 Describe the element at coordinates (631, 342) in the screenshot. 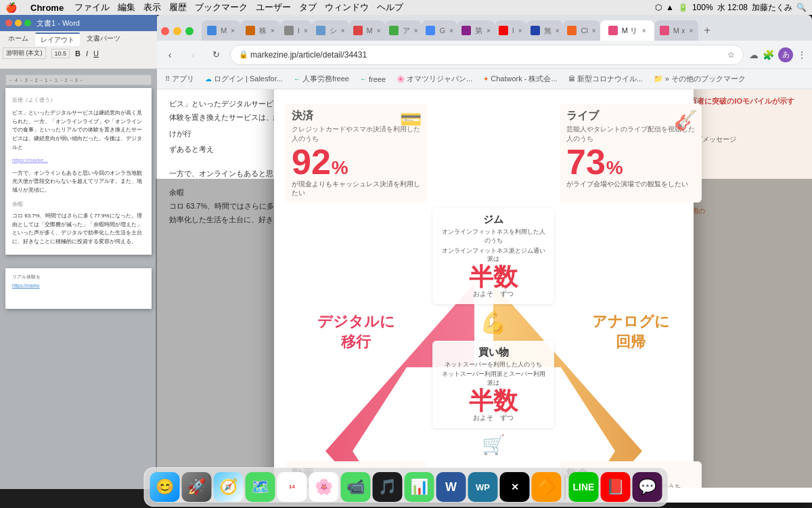

I see `right-arrow-text-2: 回帰` at that location.